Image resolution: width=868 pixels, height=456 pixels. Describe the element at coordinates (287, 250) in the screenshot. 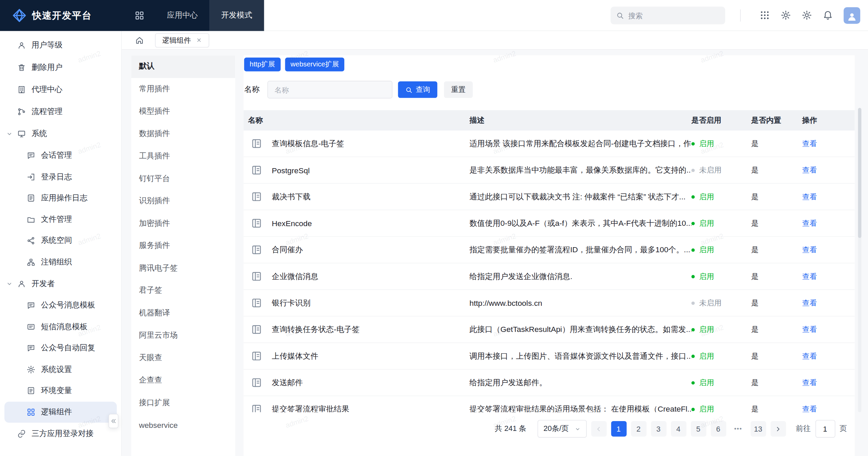

I see `plugin-name: 合同催办` at that location.